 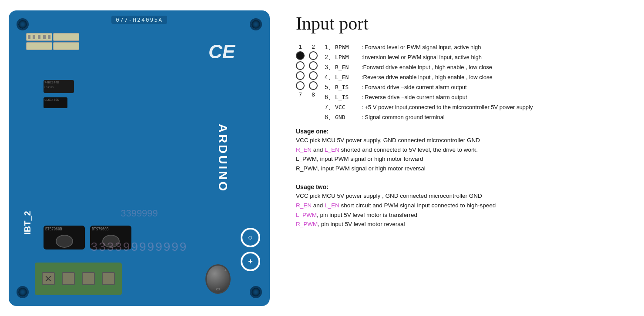 What do you see at coordinates (347, 107) in the screenshot?
I see `pin-name-7: VCC` at bounding box center [347, 107].